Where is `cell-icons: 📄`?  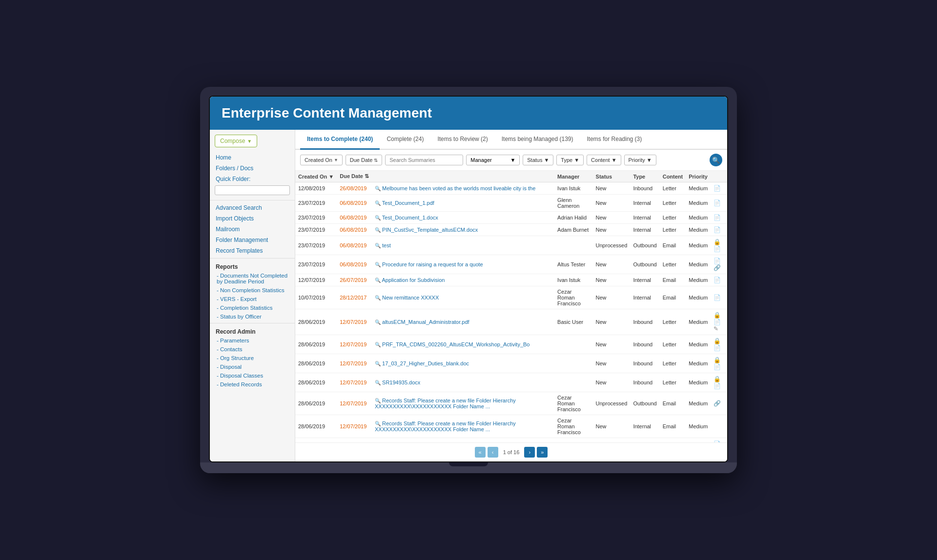 cell-icons: 📄 is located at coordinates (719, 298).